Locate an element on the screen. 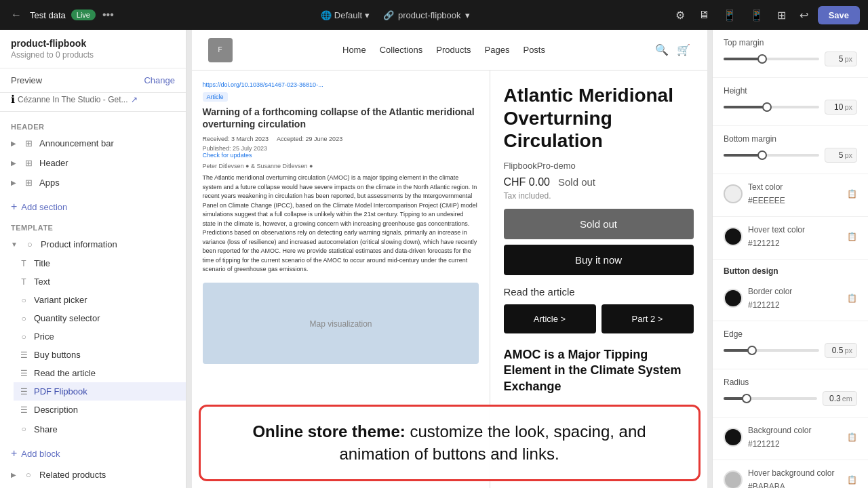 Image resolution: width=868 pixels, height=488 pixels. change-link: Change is located at coordinates (159, 80).